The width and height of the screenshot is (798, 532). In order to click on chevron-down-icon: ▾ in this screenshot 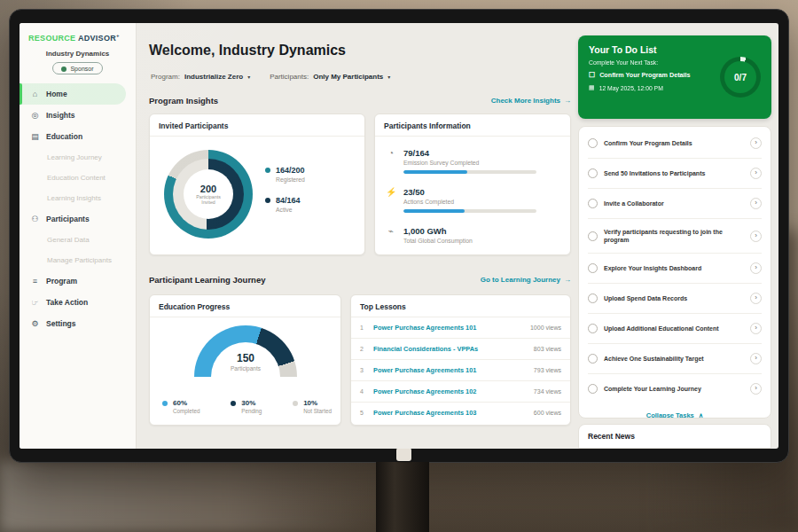, I will do `click(248, 76)`.